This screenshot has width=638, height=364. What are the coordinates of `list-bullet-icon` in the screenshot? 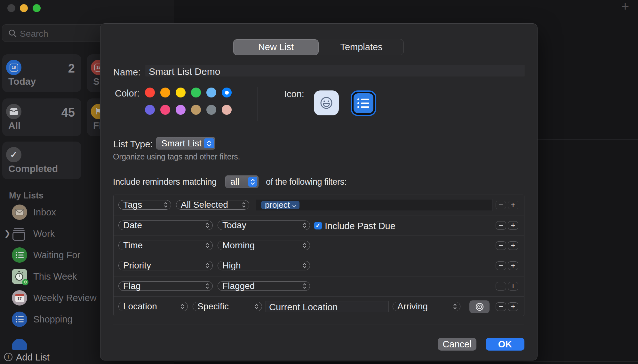 It's located at (20, 255).